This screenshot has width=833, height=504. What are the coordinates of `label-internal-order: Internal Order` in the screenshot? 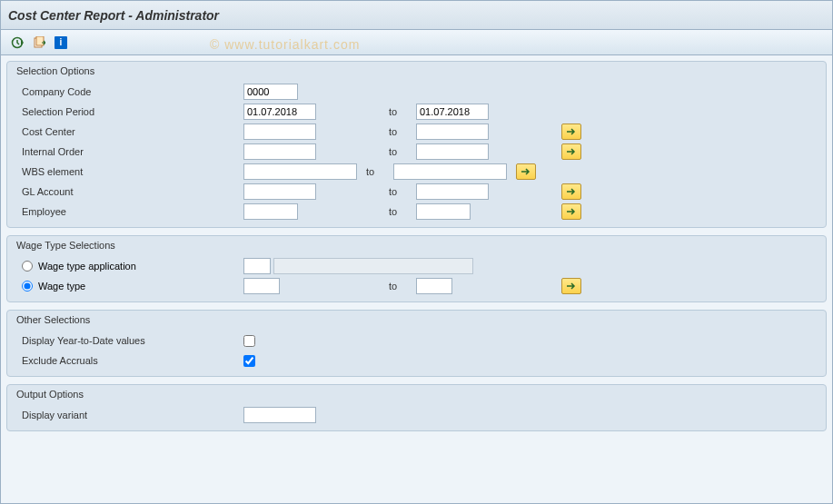 It's located at (130, 152).